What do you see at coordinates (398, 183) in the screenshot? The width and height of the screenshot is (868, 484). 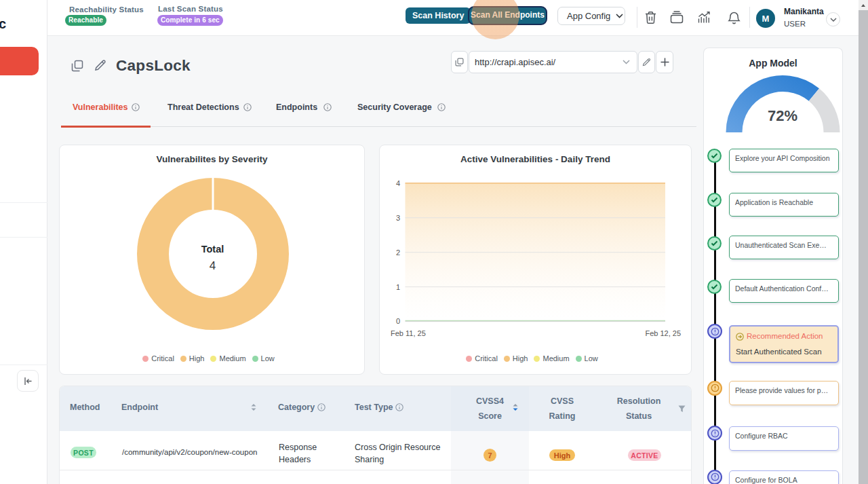 I see `svg-text: 4` at bounding box center [398, 183].